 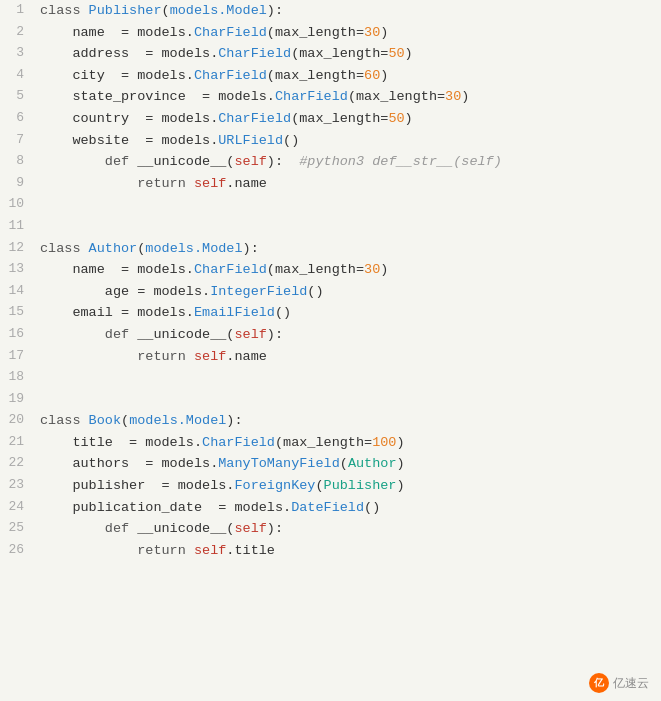 What do you see at coordinates (18, 400) in the screenshot?
I see `line-number: 19` at bounding box center [18, 400].